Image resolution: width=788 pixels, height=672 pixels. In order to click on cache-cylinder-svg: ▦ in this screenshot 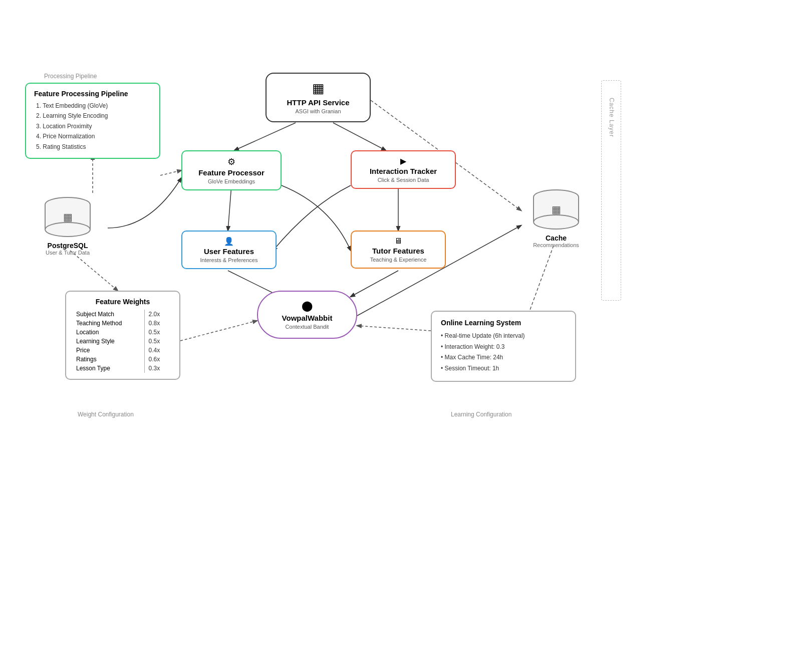, I will do `click(556, 210)`.